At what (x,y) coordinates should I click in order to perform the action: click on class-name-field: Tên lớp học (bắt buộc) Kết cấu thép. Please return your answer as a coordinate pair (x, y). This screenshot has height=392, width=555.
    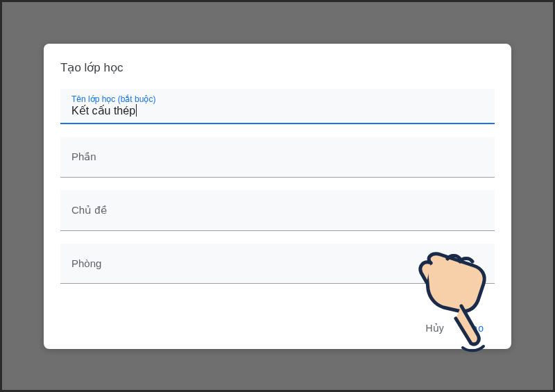
    Looking at the image, I should click on (278, 107).